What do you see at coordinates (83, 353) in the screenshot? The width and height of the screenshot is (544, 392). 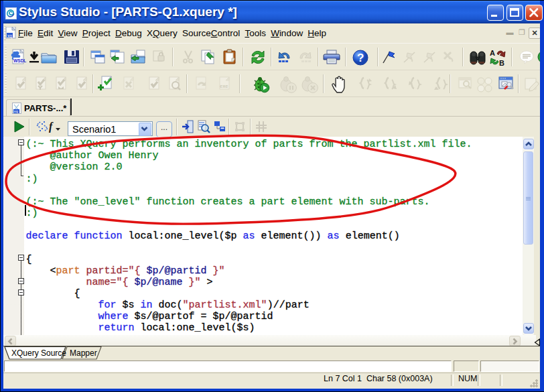 I see `svg-text: Mapper` at bounding box center [83, 353].